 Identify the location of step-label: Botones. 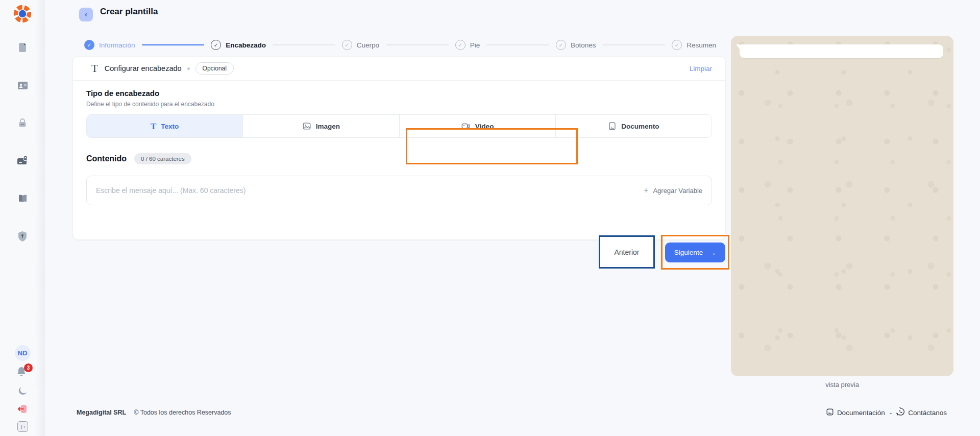
(583, 45).